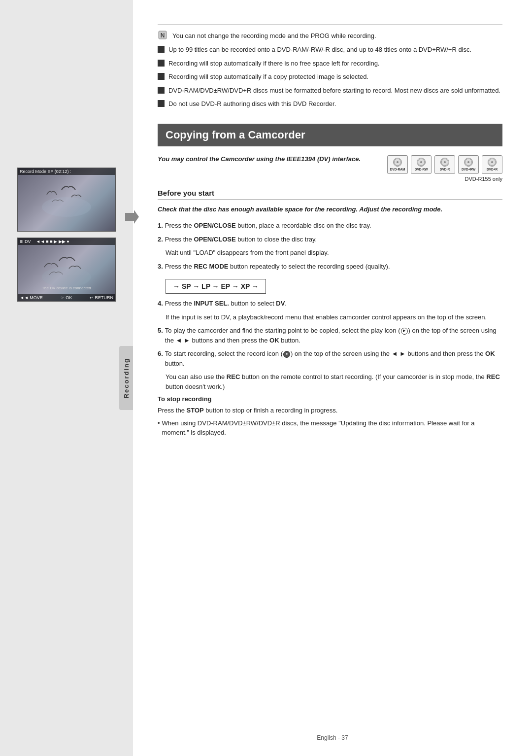 The width and height of the screenshot is (532, 756). Describe the element at coordinates (126, 378) in the screenshot. I see `recording-tab: Recording` at that location.